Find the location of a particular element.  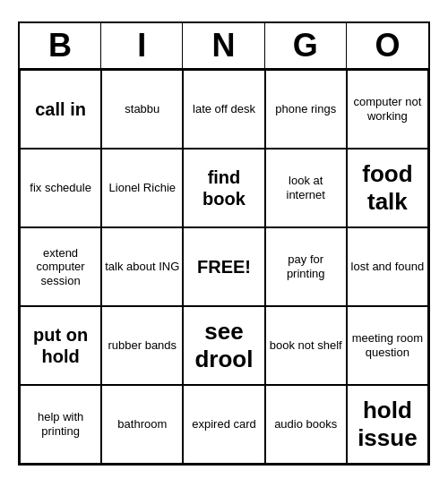

bingo-cell-16: rubber bands is located at coordinates (142, 346).